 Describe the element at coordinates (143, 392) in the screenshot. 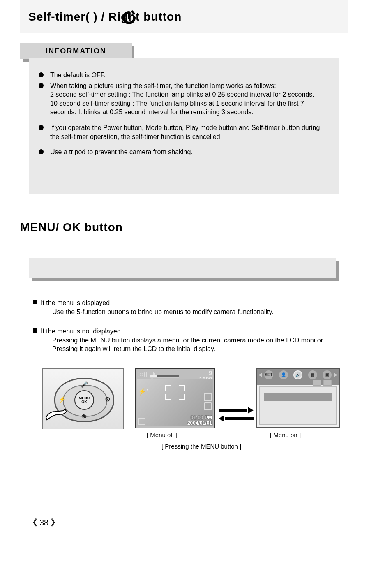

I see `auto-flash-icon: ⚡A` at that location.